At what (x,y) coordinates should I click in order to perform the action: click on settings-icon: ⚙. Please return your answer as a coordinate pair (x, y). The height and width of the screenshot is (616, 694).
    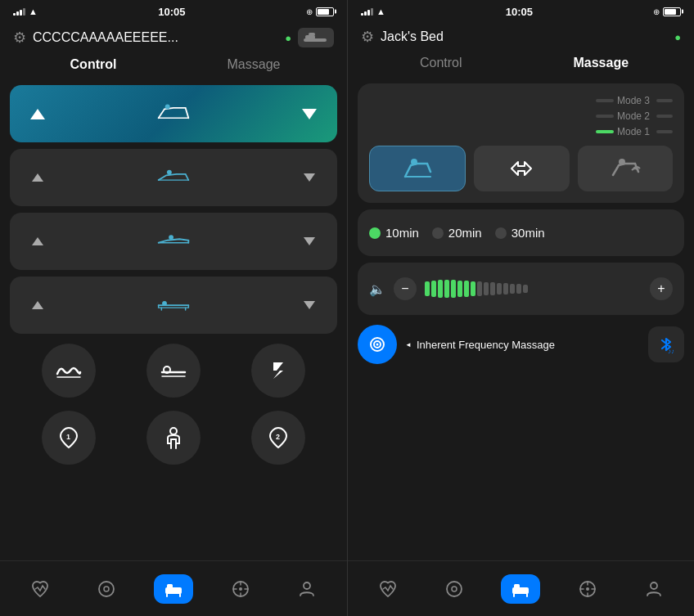
    Looking at the image, I should click on (20, 38).